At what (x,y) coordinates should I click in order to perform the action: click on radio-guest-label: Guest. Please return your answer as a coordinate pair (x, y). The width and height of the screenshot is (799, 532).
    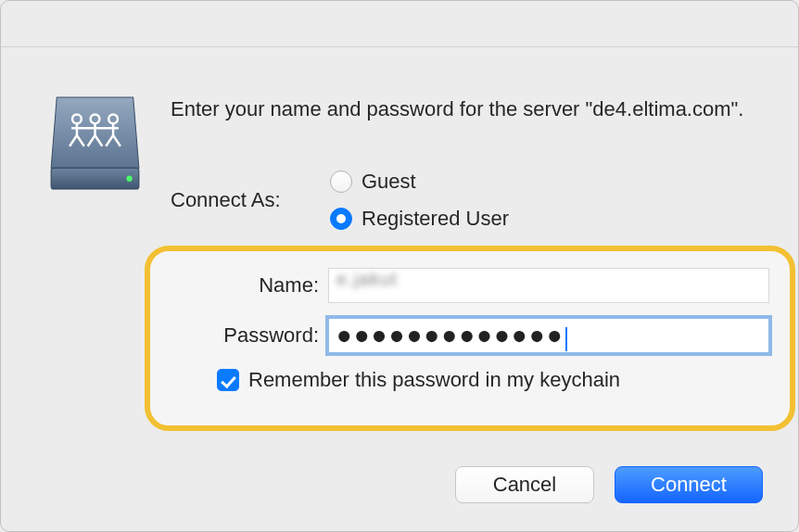
    Looking at the image, I should click on (389, 182).